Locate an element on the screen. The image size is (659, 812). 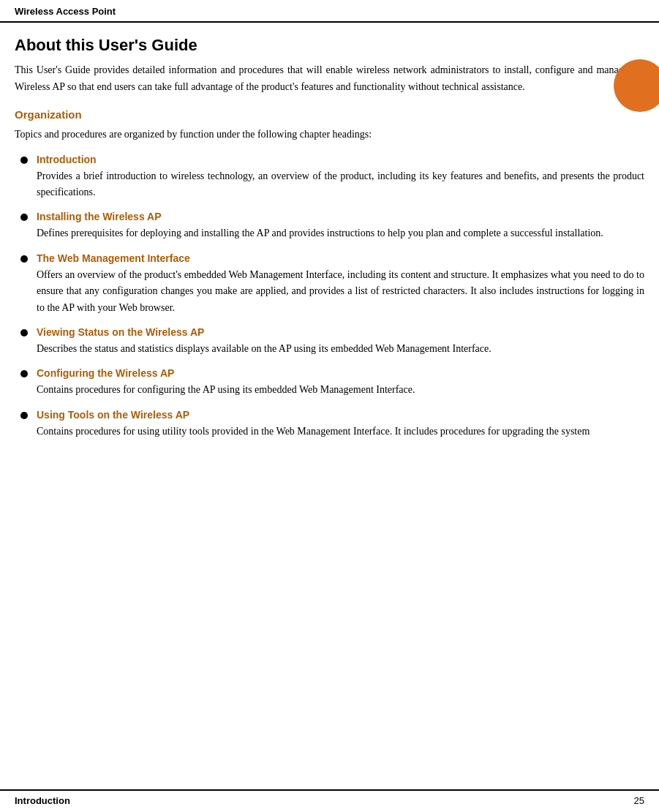
bullet-heading-viewing-status: Viewing Status on the Wireless AP is located at coordinates (341, 332).